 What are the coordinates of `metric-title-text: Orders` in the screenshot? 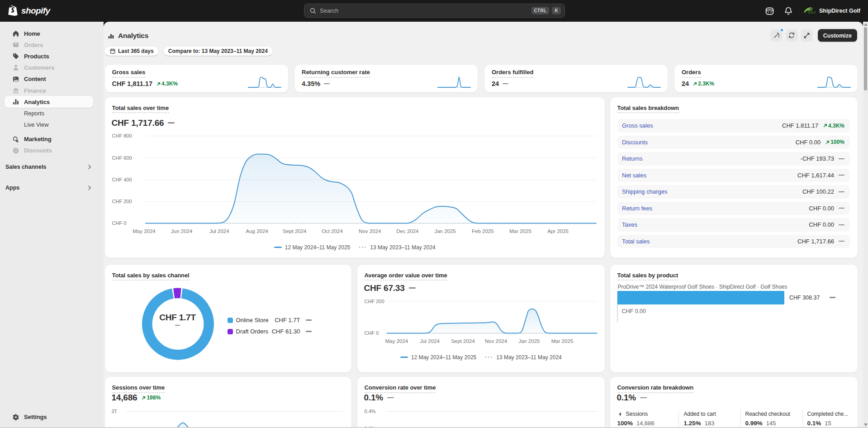 It's located at (691, 73).